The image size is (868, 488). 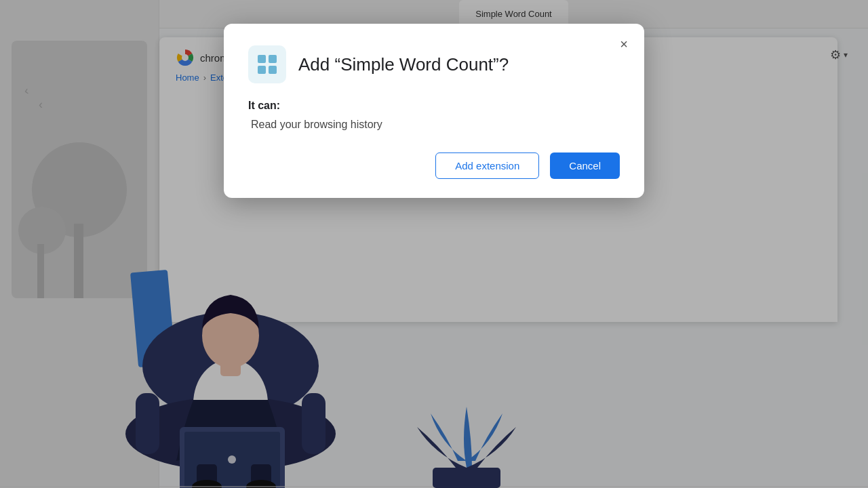 I want to click on modal-close-button: ×, so click(x=624, y=44).